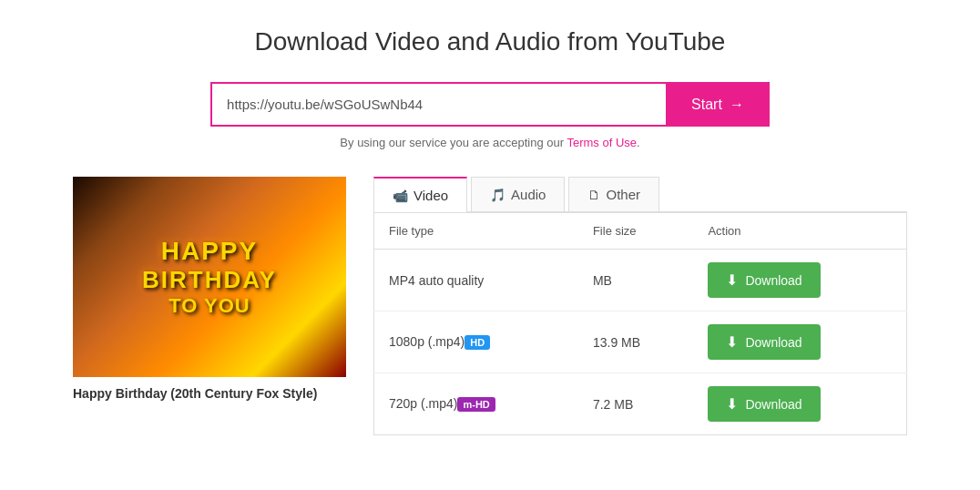 The image size is (980, 490). I want to click on audio-tab-icon: 🎵, so click(497, 195).